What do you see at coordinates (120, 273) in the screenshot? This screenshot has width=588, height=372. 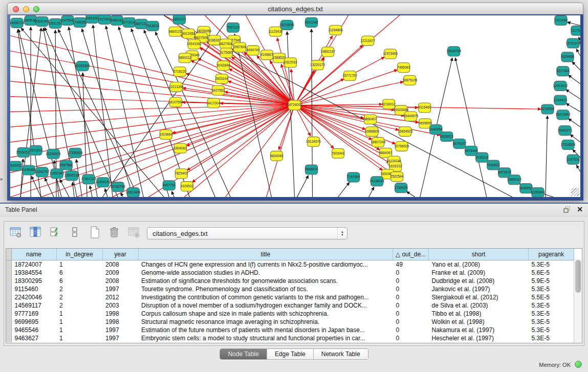 I see `cell-year: 2009` at bounding box center [120, 273].